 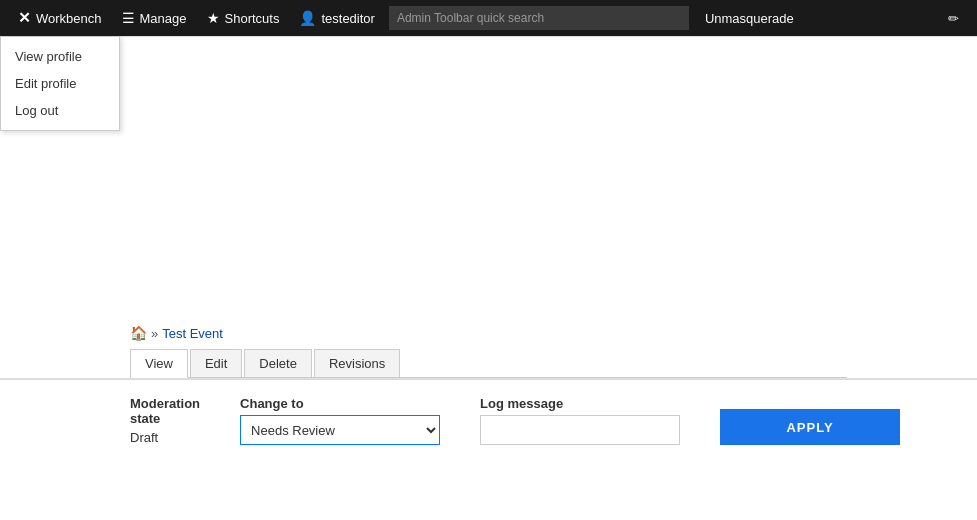 I want to click on edit-pencil-button: ✏, so click(x=954, y=18).